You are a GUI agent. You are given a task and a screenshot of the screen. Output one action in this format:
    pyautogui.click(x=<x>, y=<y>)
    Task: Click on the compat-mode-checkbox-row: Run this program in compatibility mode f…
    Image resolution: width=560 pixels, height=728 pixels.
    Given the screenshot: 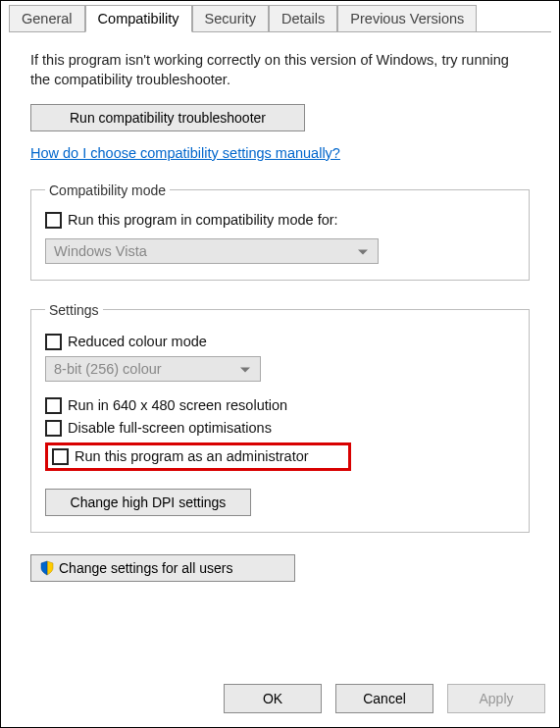 What is the action you would take?
    pyautogui.click(x=280, y=220)
    